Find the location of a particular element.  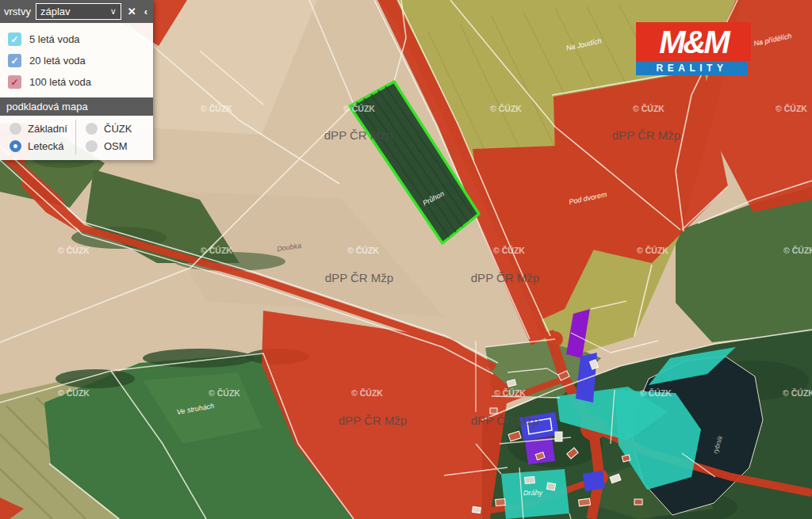

layer-row-100yr: ✓ 100 letá voda is located at coordinates (76, 82).